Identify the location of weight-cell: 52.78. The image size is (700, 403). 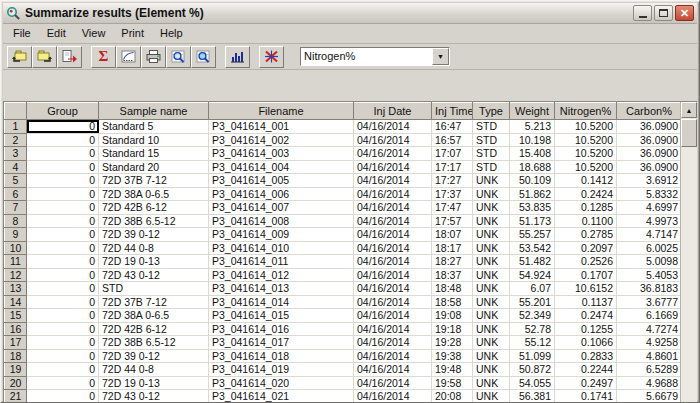
(532, 329).